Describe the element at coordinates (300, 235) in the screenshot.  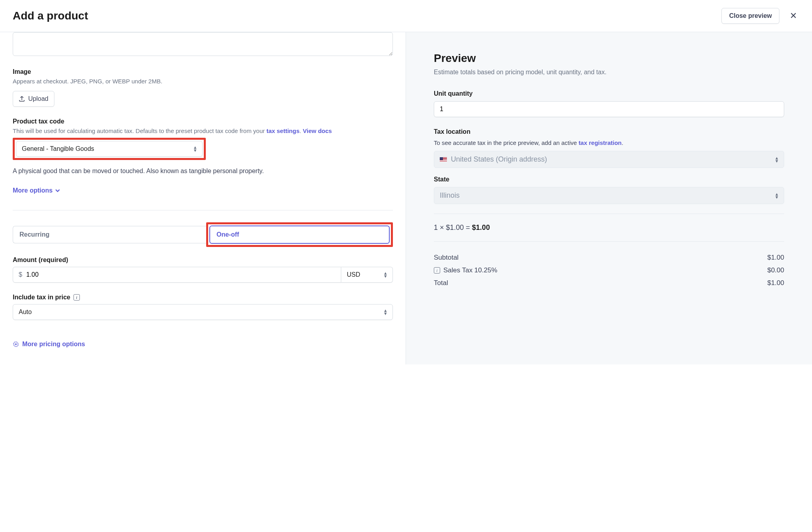
I see `tab-one-off: One-off` at that location.